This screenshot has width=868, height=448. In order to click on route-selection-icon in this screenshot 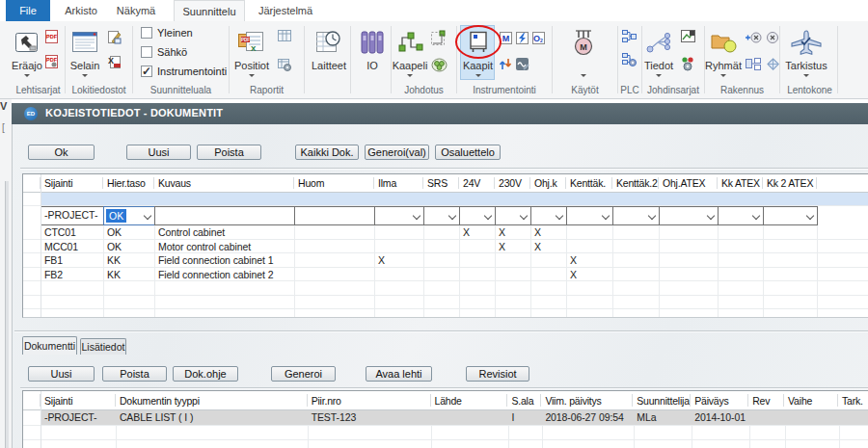, I will do `click(438, 39)`.